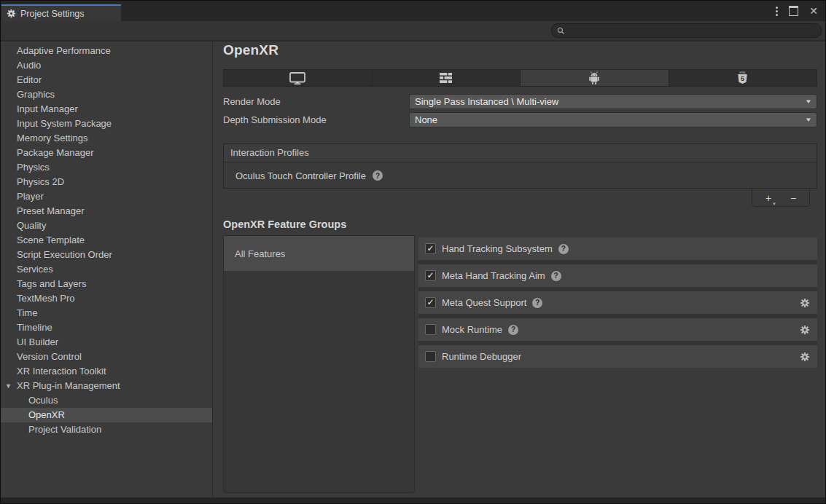 Image resolution: width=826 pixels, height=504 pixels. Describe the element at coordinates (106, 226) in the screenshot. I see `sidebar-item: ▼ Quality` at that location.